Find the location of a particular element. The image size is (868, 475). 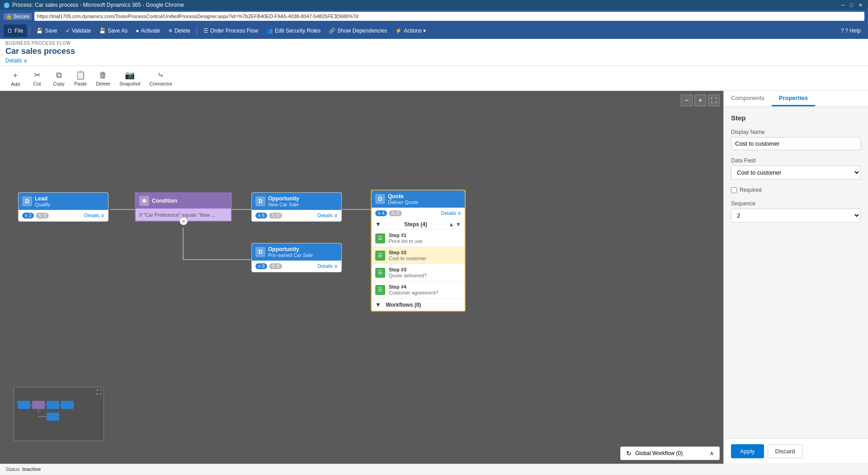

lead-details-label: Details ∨ is located at coordinates (94, 215).